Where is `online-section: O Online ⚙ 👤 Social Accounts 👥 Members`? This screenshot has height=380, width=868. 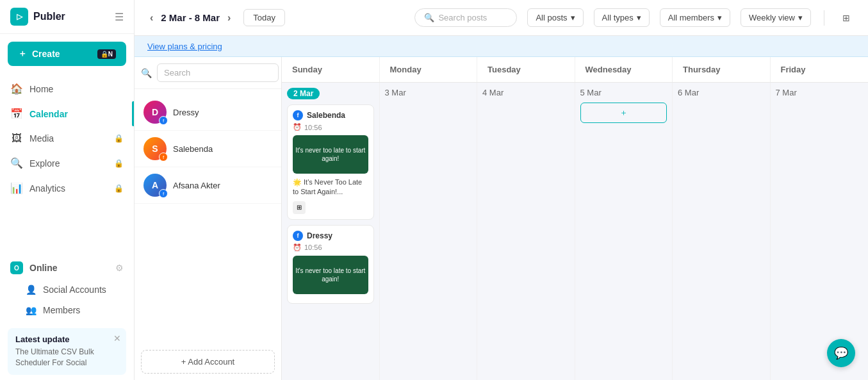 online-section: O Online ⚙ 👤 Social Accounts 👥 Members is located at coordinates (67, 288).